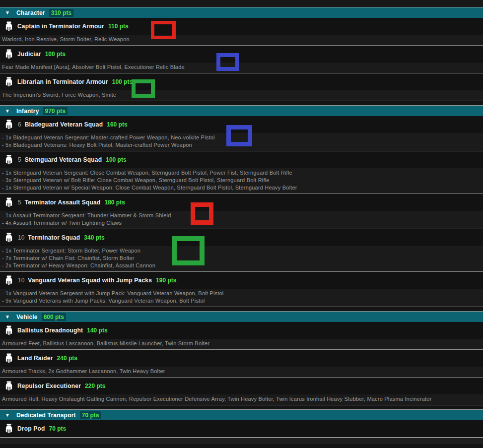 The width and height of the screenshot is (483, 448). What do you see at coordinates (241, 95) in the screenshot?
I see `unit-loadout: The Imperium's Sword, Force Weapon, Smit…` at bounding box center [241, 95].